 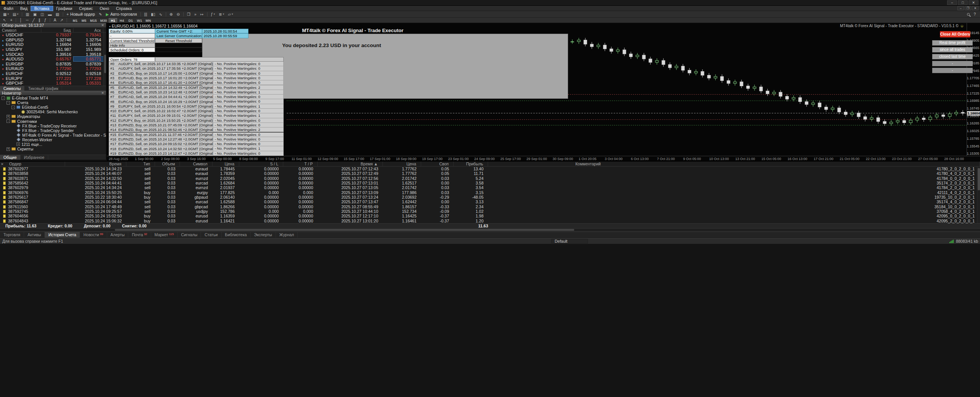 I want to click on horizontal-line-button: ─, so click(x=27, y=20).